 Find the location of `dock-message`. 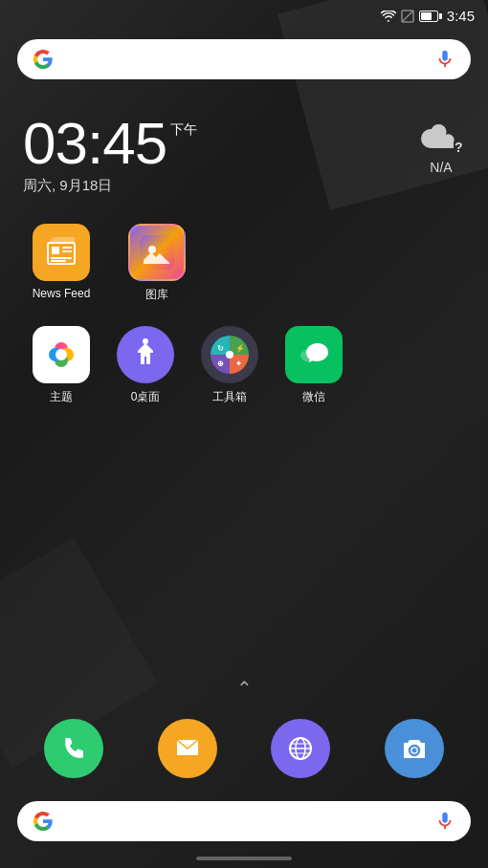

dock-message is located at coordinates (188, 749).